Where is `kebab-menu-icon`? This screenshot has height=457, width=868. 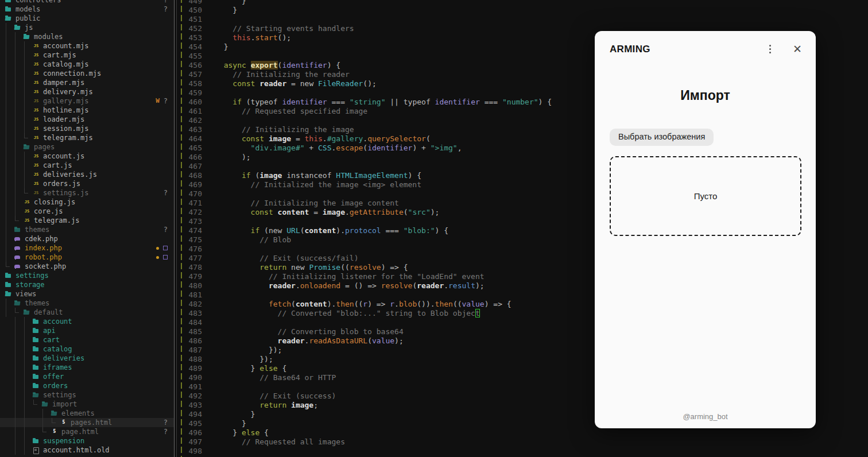 kebab-menu-icon is located at coordinates (770, 49).